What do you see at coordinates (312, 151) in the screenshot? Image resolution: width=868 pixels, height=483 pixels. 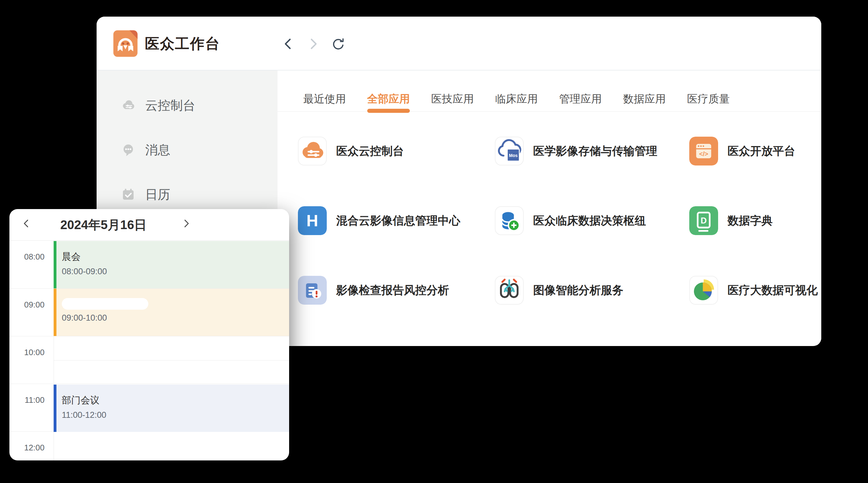 I see `cloud-config-icon` at bounding box center [312, 151].